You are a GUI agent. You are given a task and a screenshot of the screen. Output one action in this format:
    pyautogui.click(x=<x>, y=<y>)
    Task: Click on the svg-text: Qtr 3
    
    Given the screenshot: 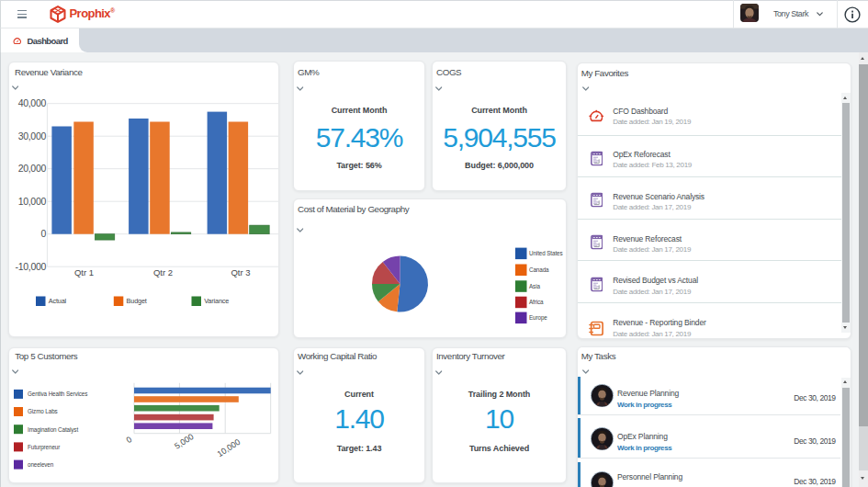 What is the action you would take?
    pyautogui.click(x=241, y=272)
    